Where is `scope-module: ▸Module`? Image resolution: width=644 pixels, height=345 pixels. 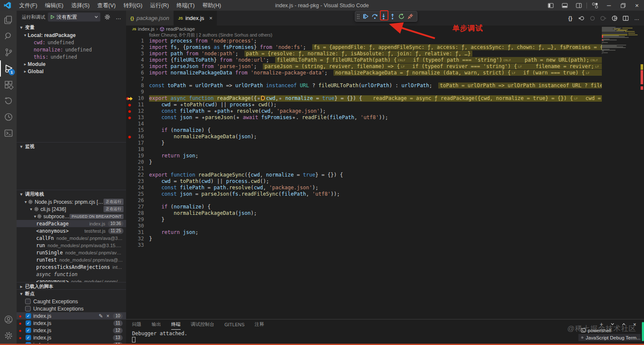
scope-module: ▸Module is located at coordinates (72, 64).